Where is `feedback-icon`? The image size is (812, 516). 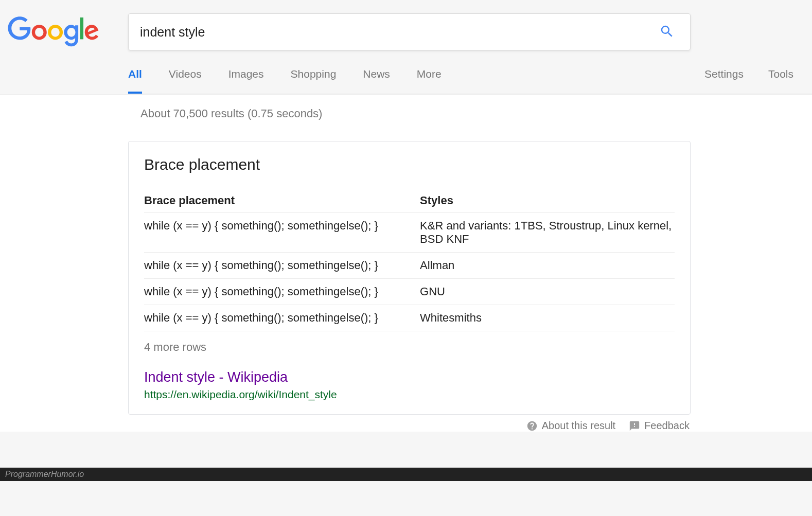
feedback-icon is located at coordinates (634, 426).